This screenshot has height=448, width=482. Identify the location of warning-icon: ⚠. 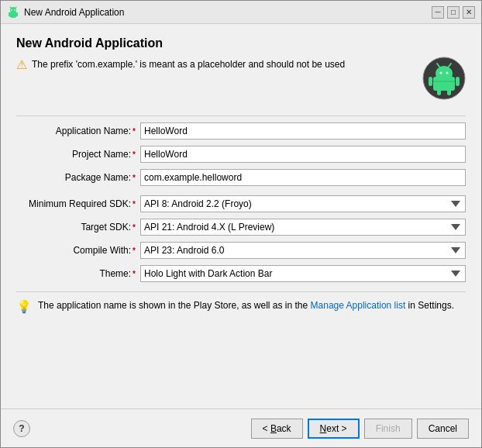
(22, 65).